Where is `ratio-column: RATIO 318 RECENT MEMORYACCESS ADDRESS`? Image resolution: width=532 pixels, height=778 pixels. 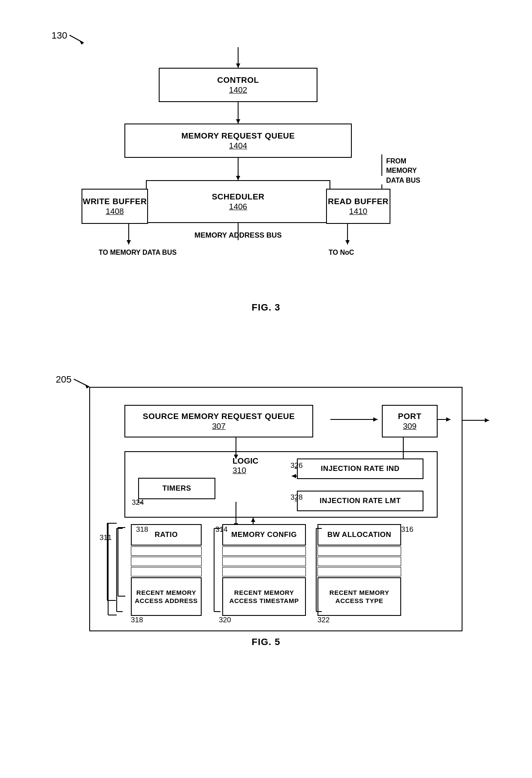 ratio-column: RATIO 318 RECENT MEMORYACCESS ADDRESS is located at coordinates (160, 570).